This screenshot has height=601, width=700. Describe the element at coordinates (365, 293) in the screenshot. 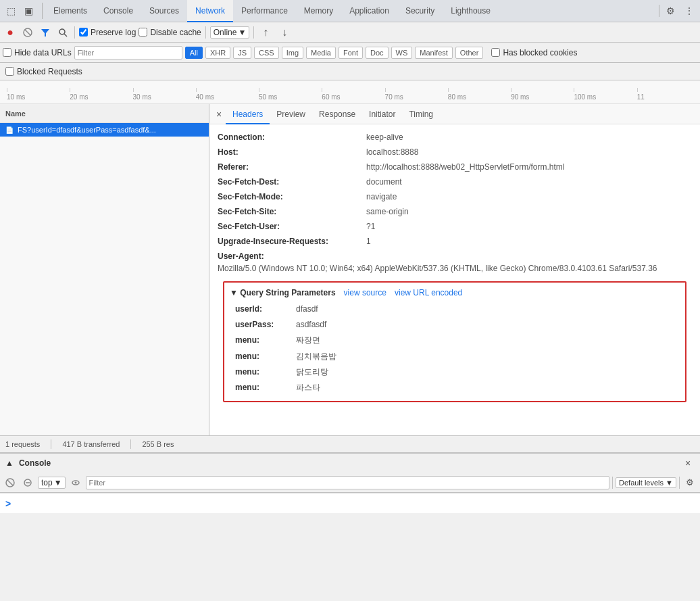

I see `view-source-link: view source` at that location.